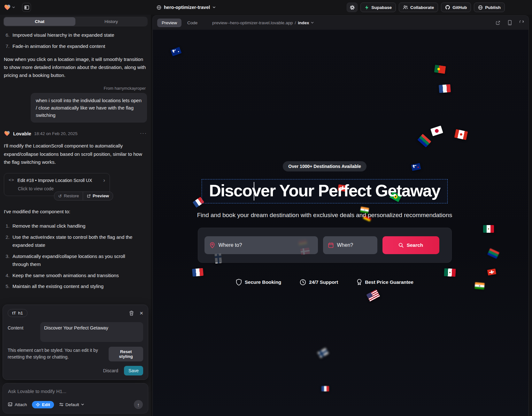 The height and width of the screenshot is (416, 532). What do you see at coordinates (75, 22) in the screenshot?
I see `chat-tabbar: Chat History` at bounding box center [75, 22].